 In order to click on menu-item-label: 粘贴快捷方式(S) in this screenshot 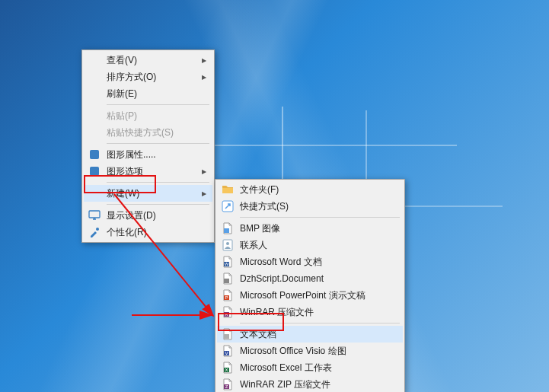, I will do `click(140, 132)`.